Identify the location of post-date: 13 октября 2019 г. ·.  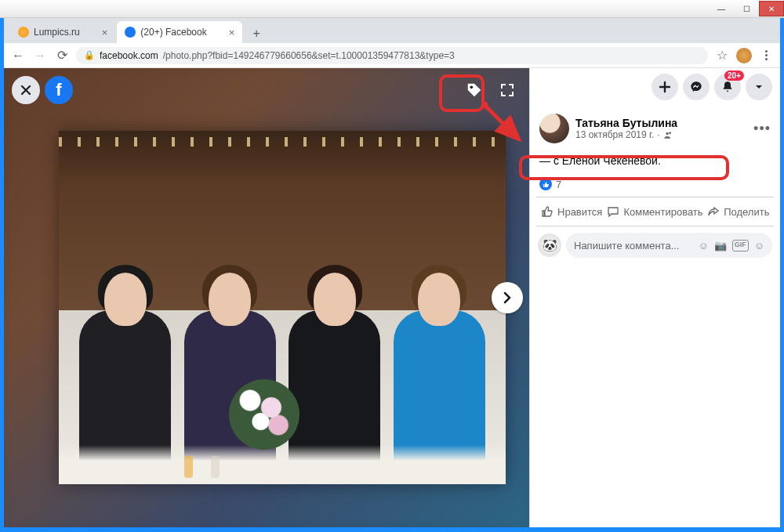
(662, 135).